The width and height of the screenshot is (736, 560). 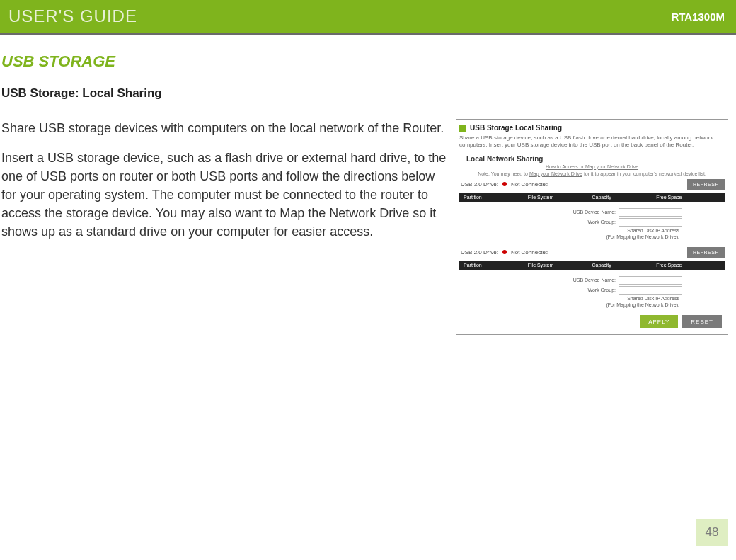 I want to click on map-drive-link: Map your Network Drive, so click(x=556, y=174).